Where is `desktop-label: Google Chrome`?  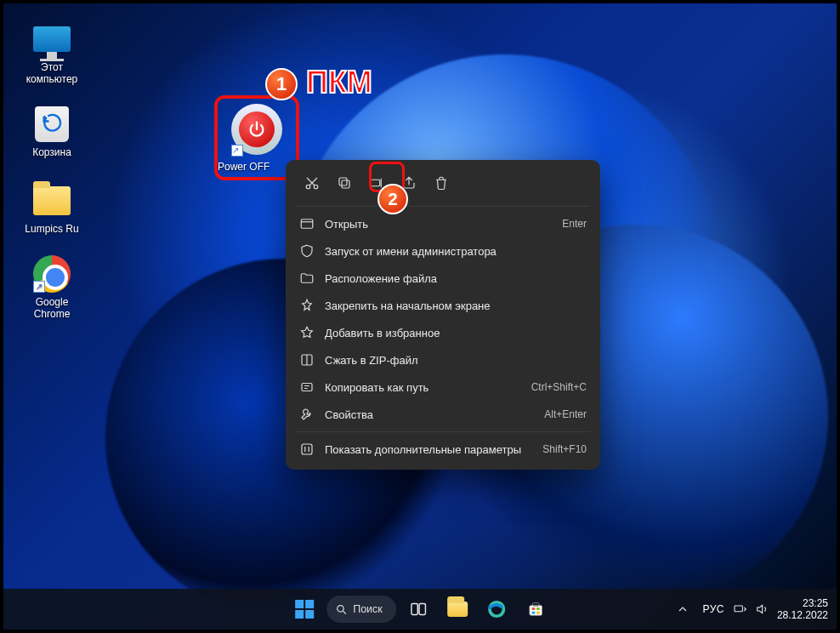
desktop-label: Google Chrome is located at coordinates (52, 308).